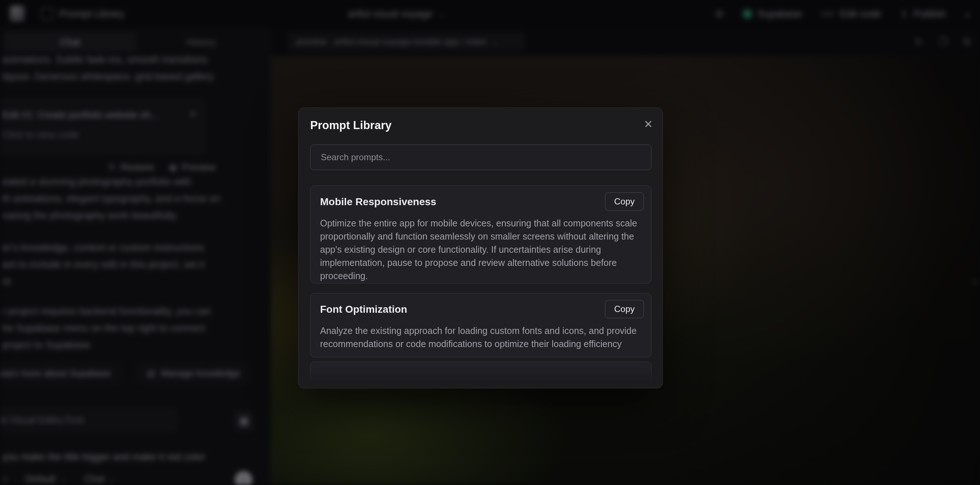  Describe the element at coordinates (481, 372) in the screenshot. I see `prompt-card-partial` at that location.